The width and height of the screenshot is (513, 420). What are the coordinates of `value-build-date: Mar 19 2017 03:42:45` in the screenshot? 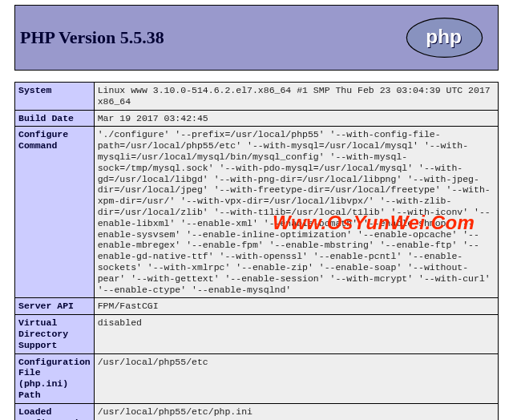 It's located at (296, 119).